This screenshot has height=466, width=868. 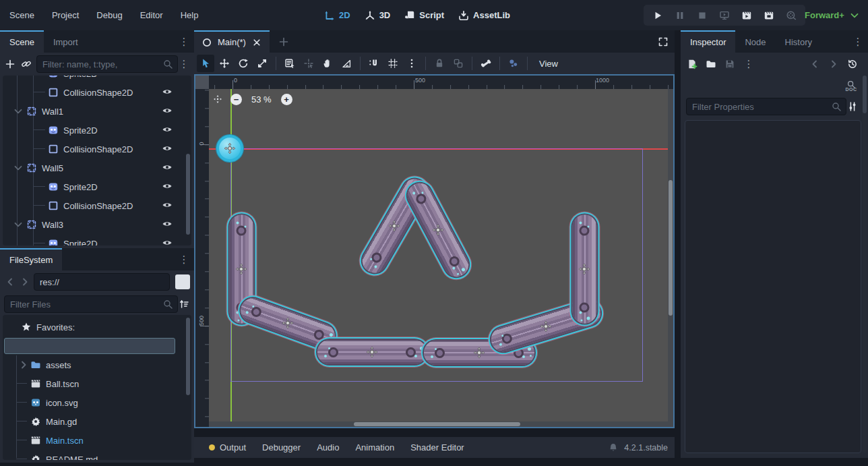 What do you see at coordinates (290, 63) in the screenshot?
I see `list-select-tool-button` at bounding box center [290, 63].